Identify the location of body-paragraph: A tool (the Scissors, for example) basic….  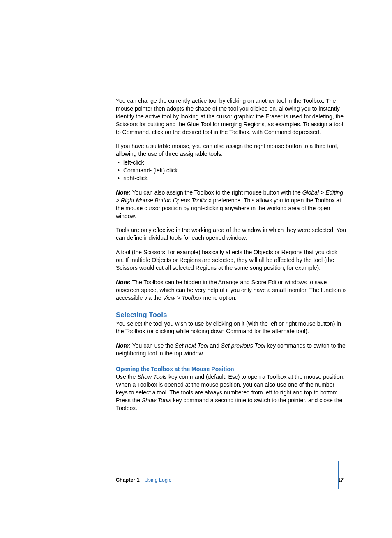
(231, 260).